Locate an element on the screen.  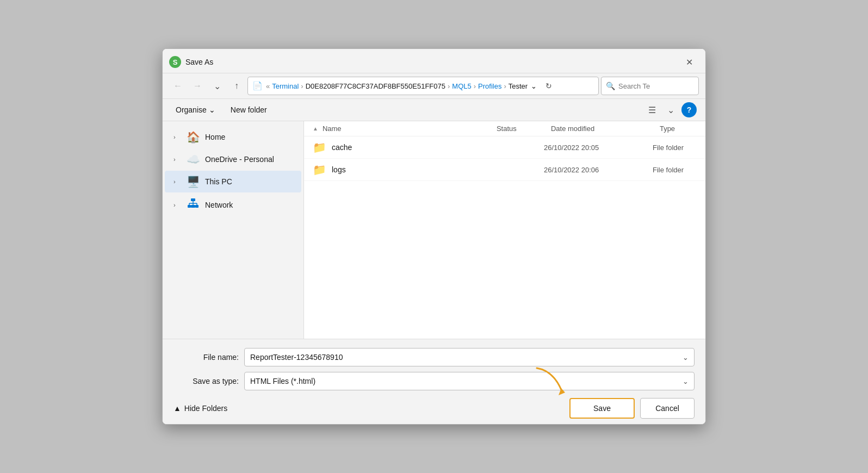
view-list-icon: ☰ is located at coordinates (652, 110).